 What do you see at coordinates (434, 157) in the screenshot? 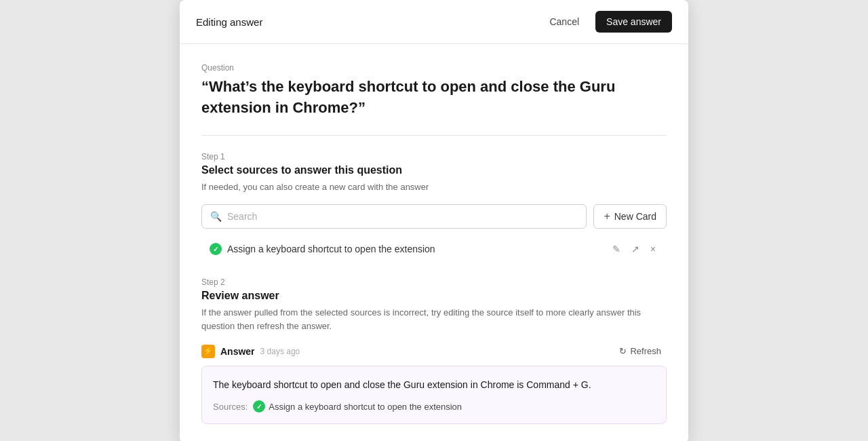
I see `step1-label: Step 1` at bounding box center [434, 157].